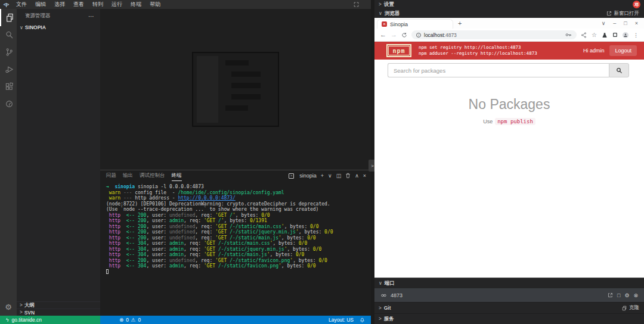 The width and height of the screenshot is (644, 324). Describe the element at coordinates (130, 320) in the screenshot. I see `problems-indicator: ⊗ 0 ⚠ 0` at that location.